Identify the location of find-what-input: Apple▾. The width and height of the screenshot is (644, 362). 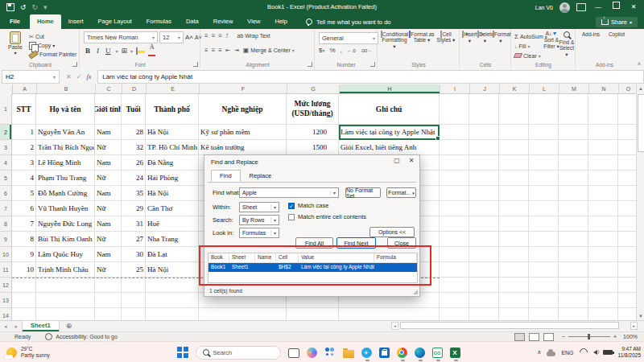
(289, 193).